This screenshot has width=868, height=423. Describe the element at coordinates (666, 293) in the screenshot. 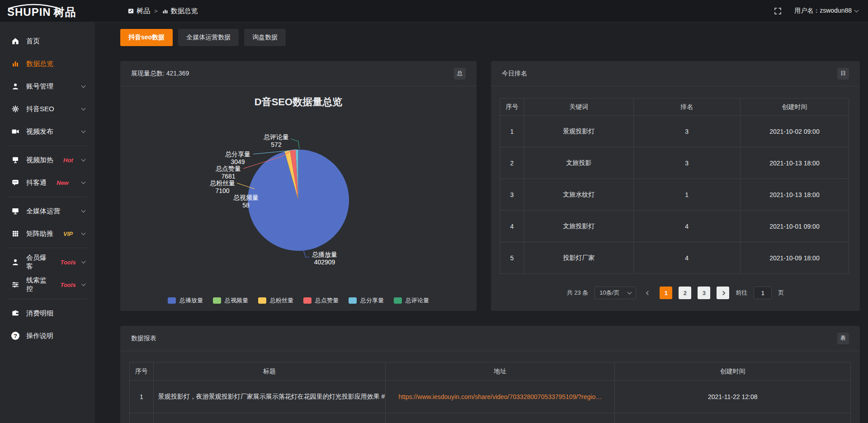

I see `page-button-1: 1` at that location.